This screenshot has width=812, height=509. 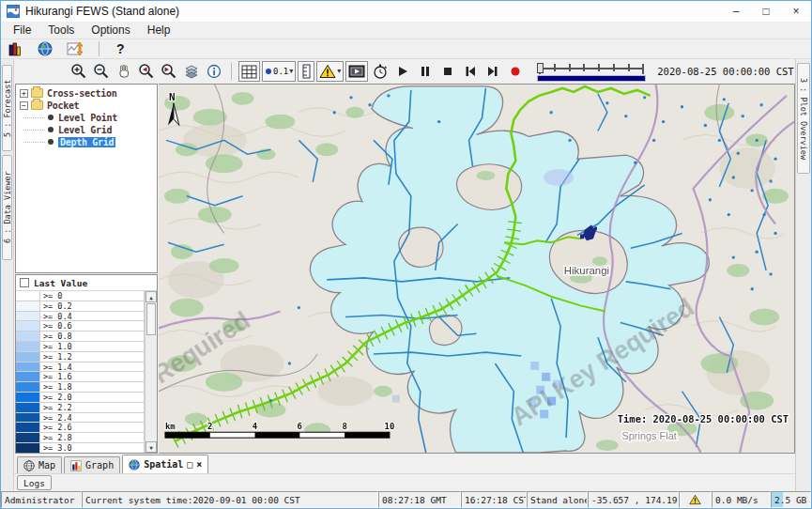 What do you see at coordinates (80, 398) in the screenshot?
I see `legend-row: >= 2.0` at bounding box center [80, 398].